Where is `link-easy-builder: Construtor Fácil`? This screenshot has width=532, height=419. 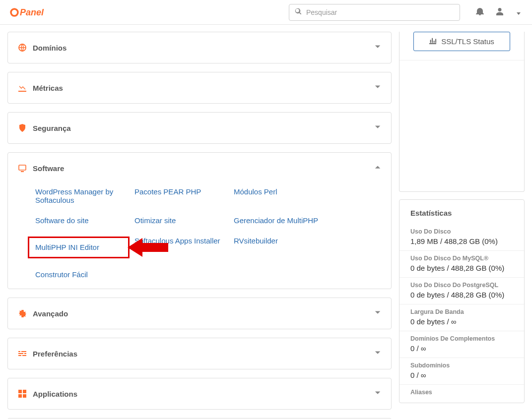 link-easy-builder: Construtor Fácil is located at coordinates (85, 275).